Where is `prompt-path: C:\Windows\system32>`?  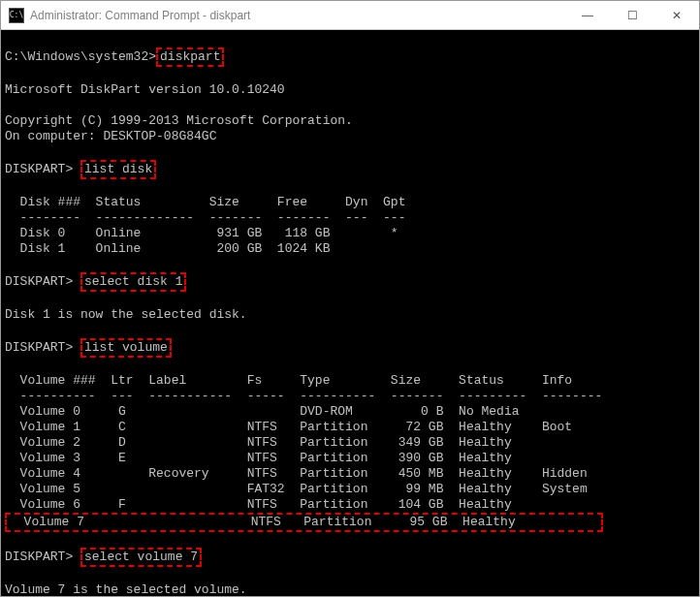
prompt-path: C:\Windows\system32> is located at coordinates (80, 56).